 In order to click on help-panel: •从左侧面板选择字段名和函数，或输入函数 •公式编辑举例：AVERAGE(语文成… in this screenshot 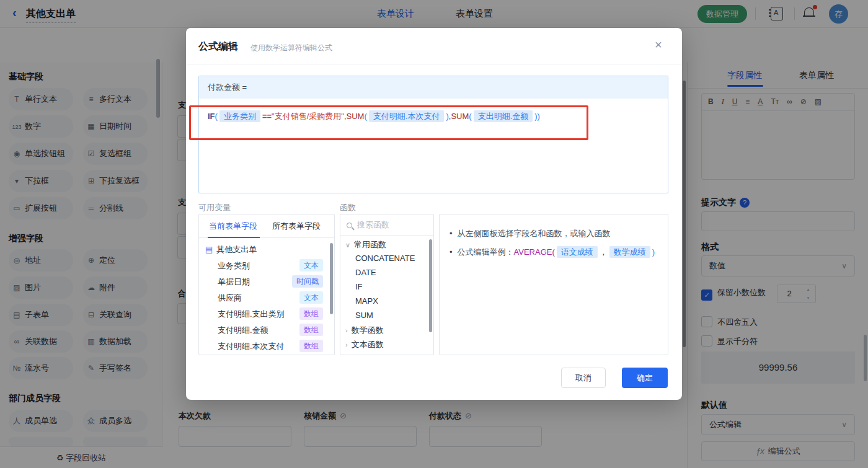, I will do `click(554, 285)`.